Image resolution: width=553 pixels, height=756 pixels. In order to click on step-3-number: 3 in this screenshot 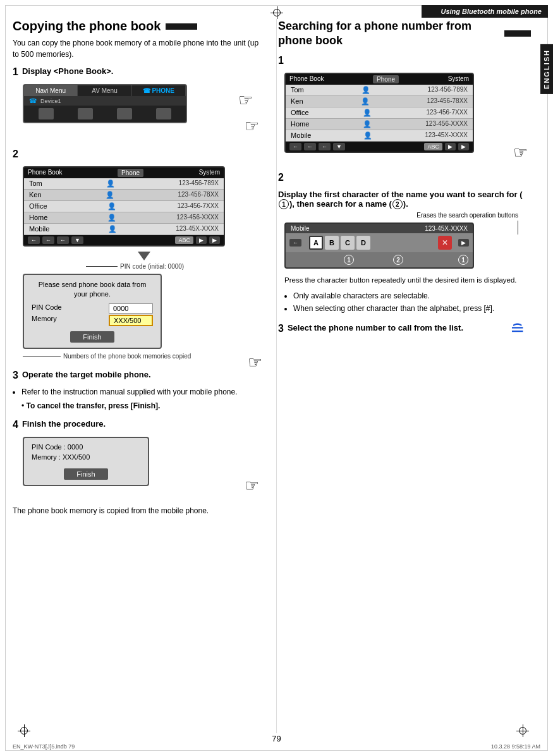, I will do `click(15, 375)`.